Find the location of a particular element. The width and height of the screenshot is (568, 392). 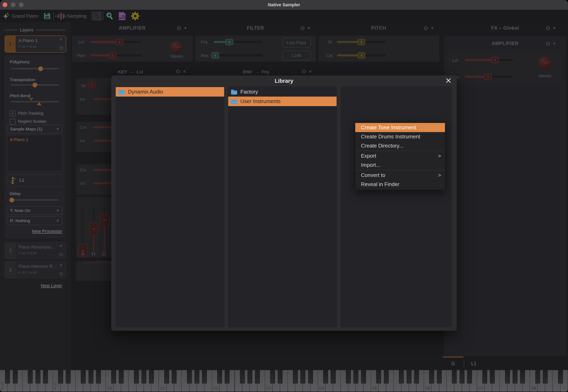

search-icon is located at coordinates (110, 16).